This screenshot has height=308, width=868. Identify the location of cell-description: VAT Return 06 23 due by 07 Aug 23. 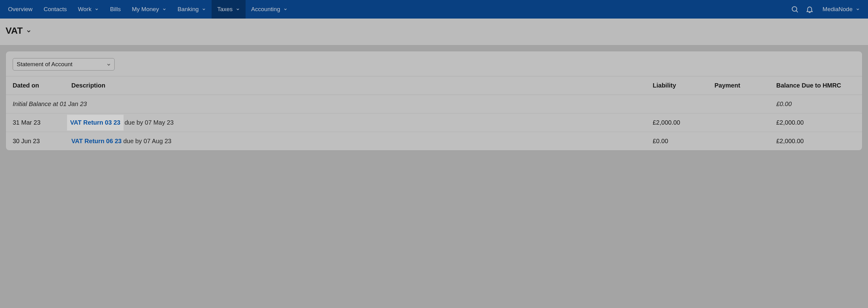
(355, 141).